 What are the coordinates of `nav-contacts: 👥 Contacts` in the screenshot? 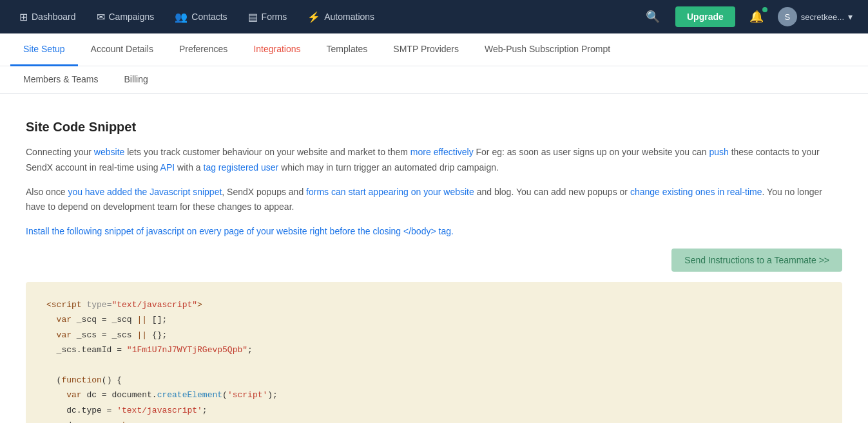 It's located at (201, 17).